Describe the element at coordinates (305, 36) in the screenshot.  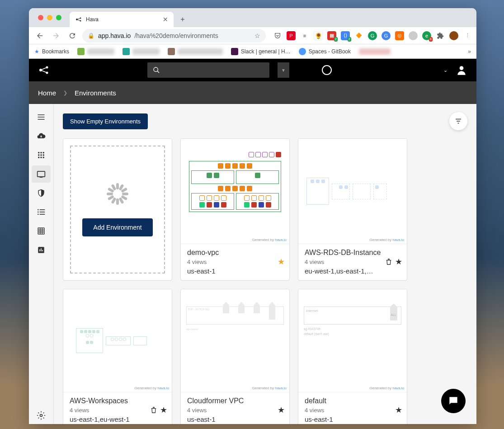
I see `buffer-icon: ≡` at that location.